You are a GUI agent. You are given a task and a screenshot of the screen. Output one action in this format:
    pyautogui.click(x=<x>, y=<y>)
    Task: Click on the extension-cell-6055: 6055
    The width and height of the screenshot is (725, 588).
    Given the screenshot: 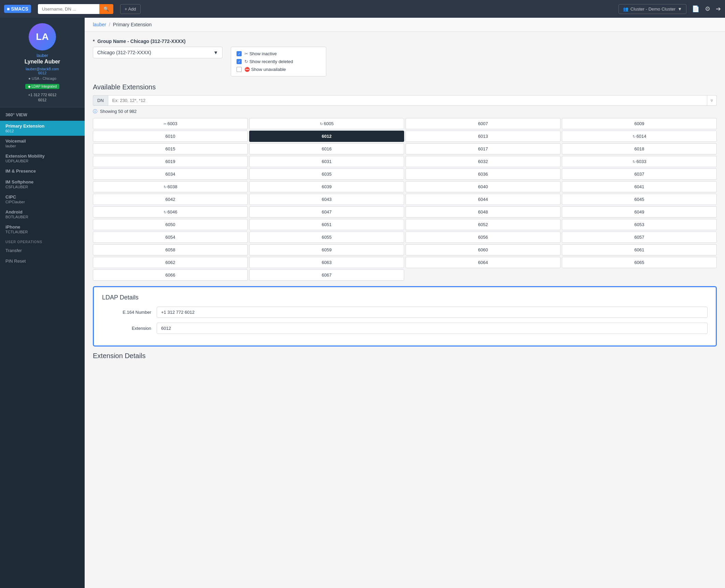 What is the action you would take?
    pyautogui.click(x=327, y=237)
    